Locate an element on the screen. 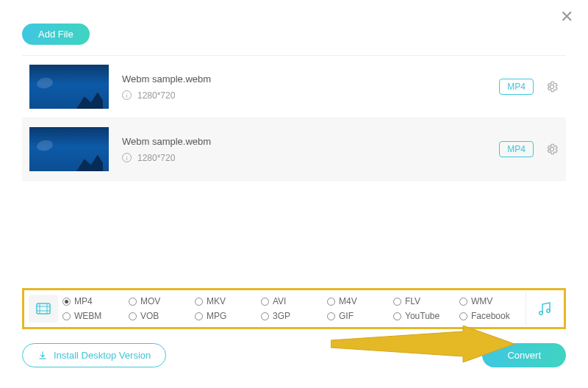 The height and width of the screenshot is (388, 588). convert-button: Convert is located at coordinates (524, 356).